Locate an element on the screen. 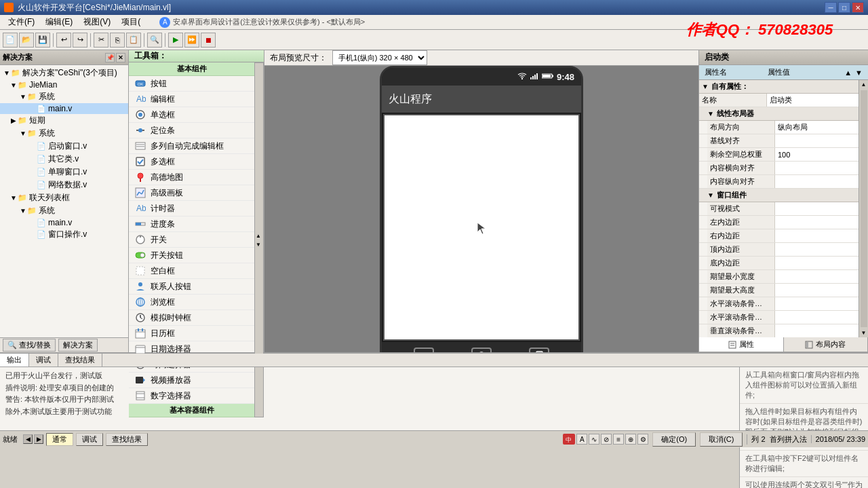  toolbox-item-canvas: 高级画板 is located at coordinates (191, 193).